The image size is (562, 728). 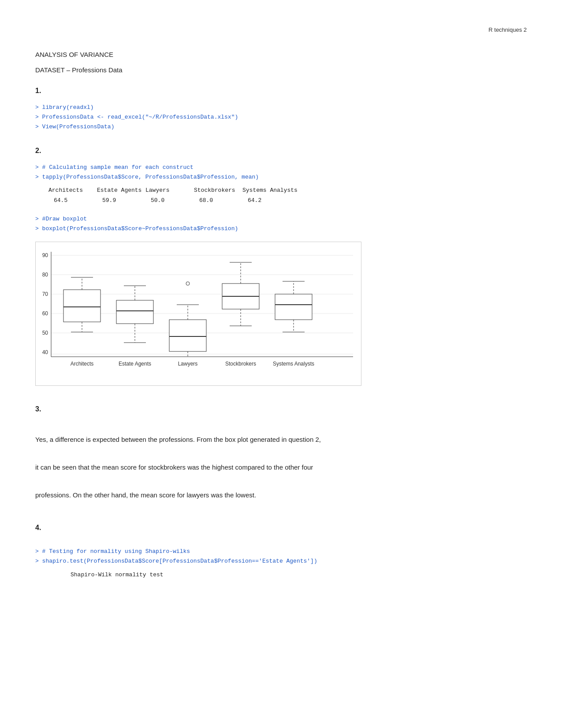 I want to click on svg-text: 40, so click(x=45, y=352).